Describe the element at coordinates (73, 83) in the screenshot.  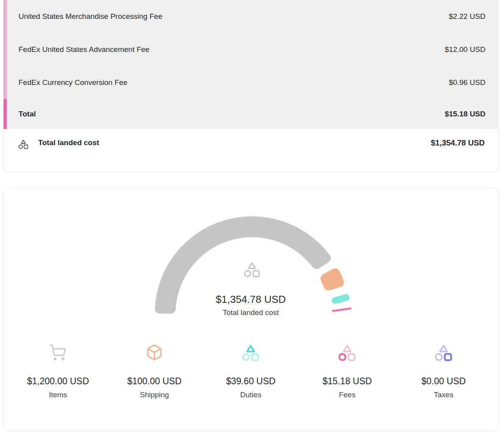
I see `fee-label: FedEx Currency Conversion Fee` at that location.